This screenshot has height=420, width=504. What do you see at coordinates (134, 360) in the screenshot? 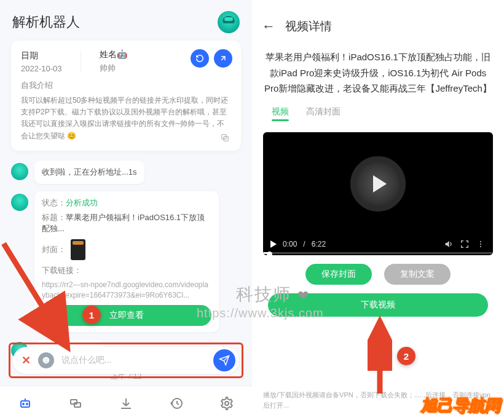
I see `message-input: 说点什么吧...` at bounding box center [134, 360].